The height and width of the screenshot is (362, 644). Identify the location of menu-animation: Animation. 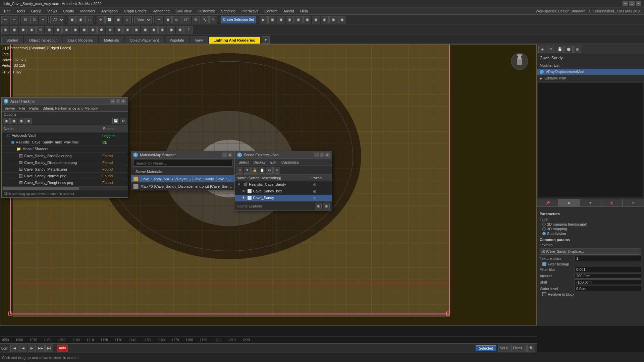
(109, 11).